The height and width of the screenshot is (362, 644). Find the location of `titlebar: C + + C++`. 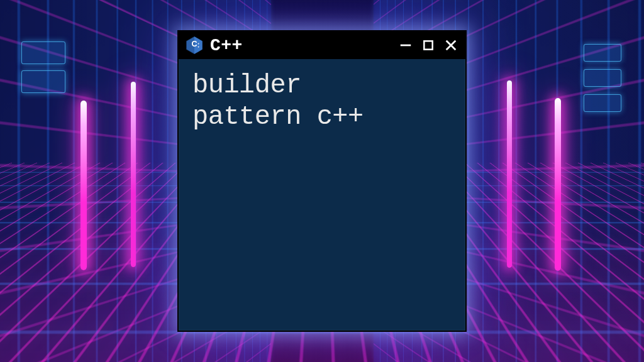

titlebar: C + + C++ is located at coordinates (322, 45).